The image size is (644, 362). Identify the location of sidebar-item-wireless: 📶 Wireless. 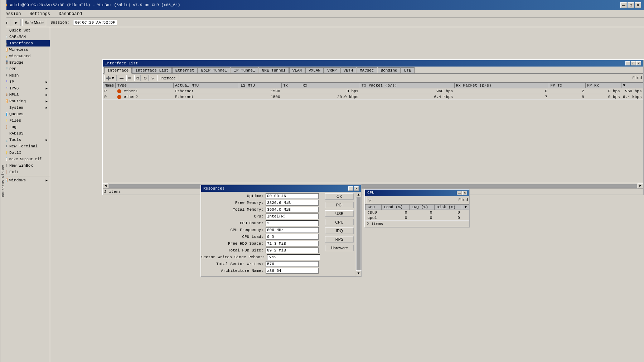
(25, 50).